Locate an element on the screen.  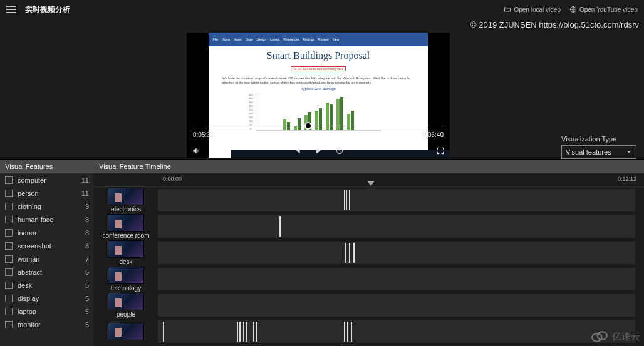
timeline-row-label: people is located at coordinates (126, 314).